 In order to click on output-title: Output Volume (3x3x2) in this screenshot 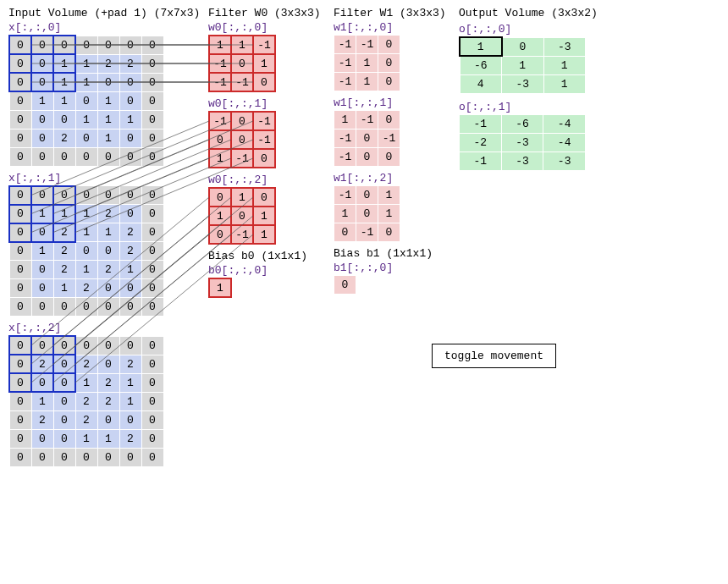, I will do `click(522, 14)`.